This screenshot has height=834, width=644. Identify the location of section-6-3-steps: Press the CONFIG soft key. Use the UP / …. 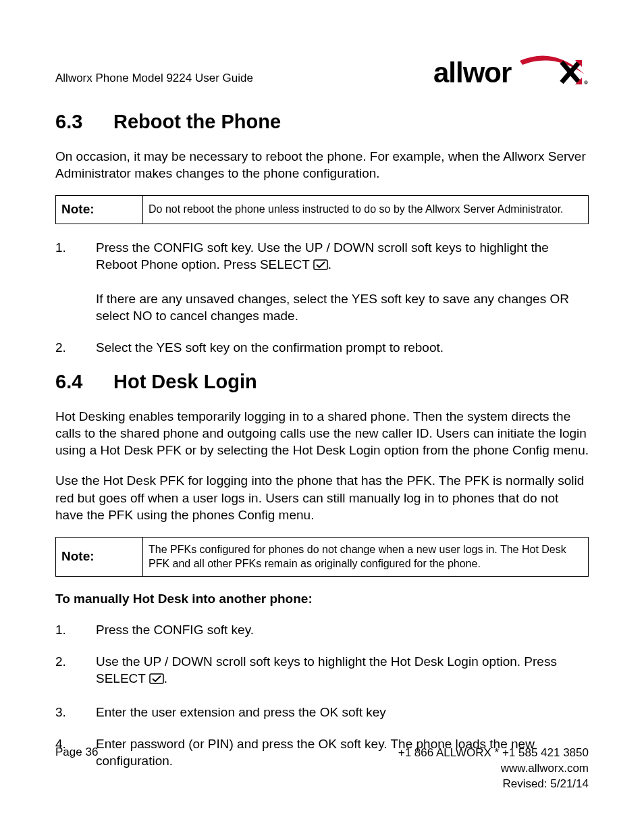
(322, 297).